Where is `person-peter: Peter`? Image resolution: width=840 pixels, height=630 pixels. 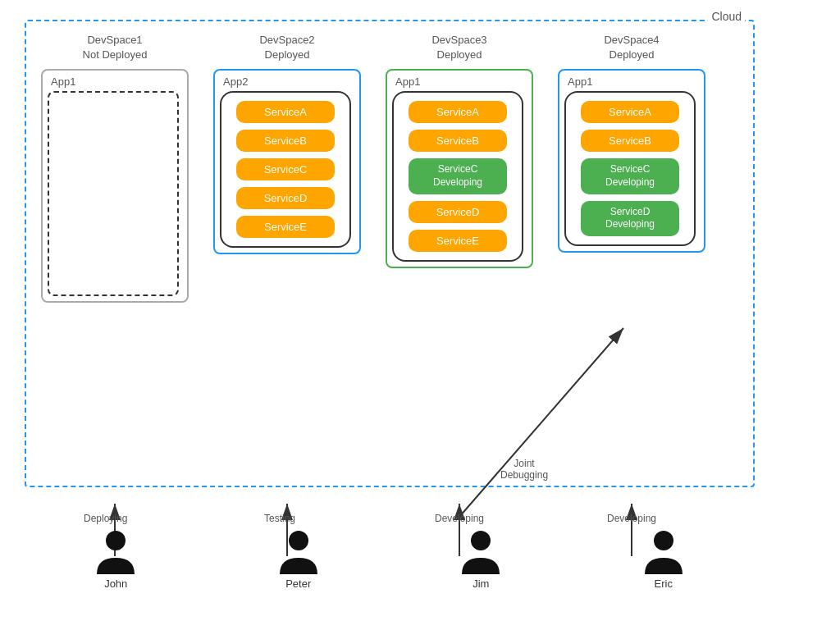
person-peter: Peter is located at coordinates (299, 559).